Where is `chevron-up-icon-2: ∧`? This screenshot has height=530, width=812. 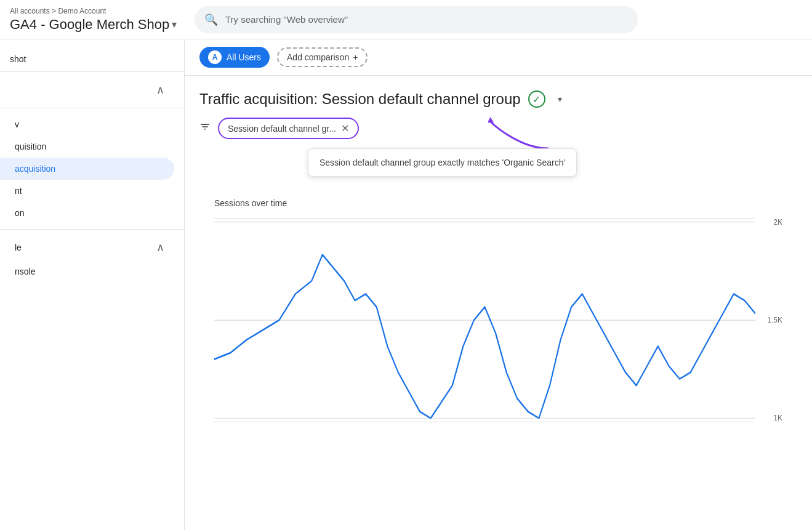 chevron-up-icon-2: ∧ is located at coordinates (160, 247).